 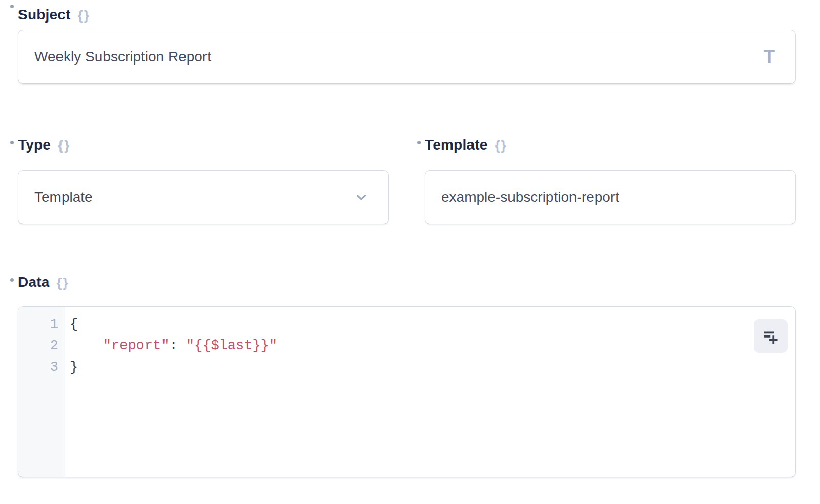 I want to click on code-token: :, so click(x=173, y=346).